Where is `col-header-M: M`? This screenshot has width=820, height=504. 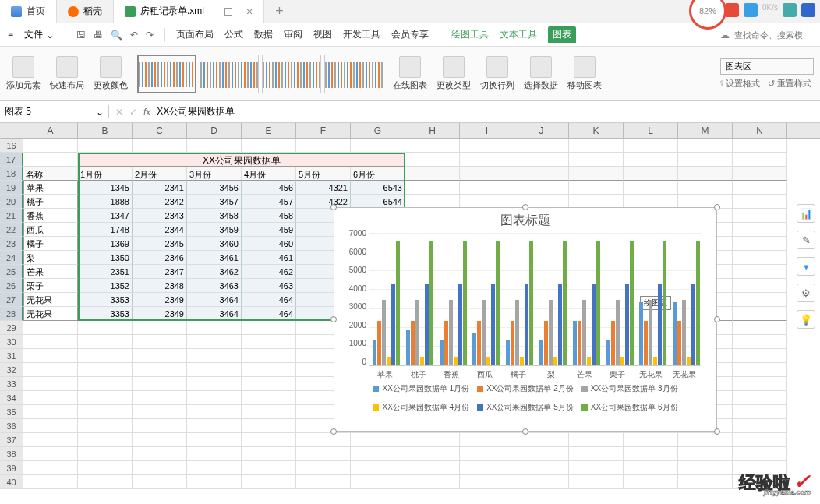 col-header-M: M is located at coordinates (705, 131).